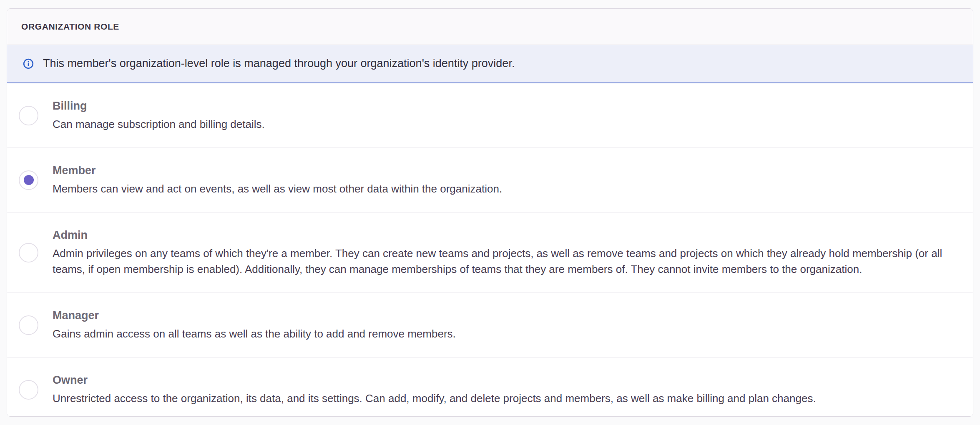 The width and height of the screenshot is (980, 425). Describe the element at coordinates (506, 325) in the screenshot. I see `role-text: Manager Gains admin access on all teams …` at that location.